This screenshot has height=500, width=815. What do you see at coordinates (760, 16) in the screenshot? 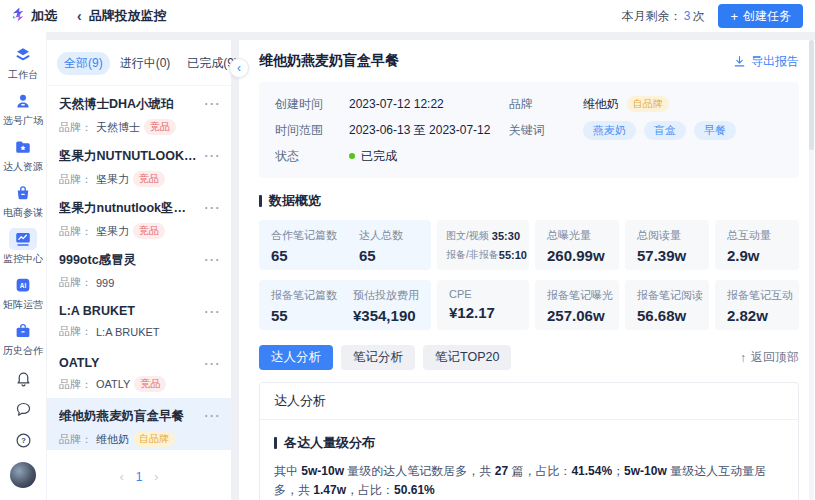
I see `create-task-button: + 创建任务` at bounding box center [760, 16].